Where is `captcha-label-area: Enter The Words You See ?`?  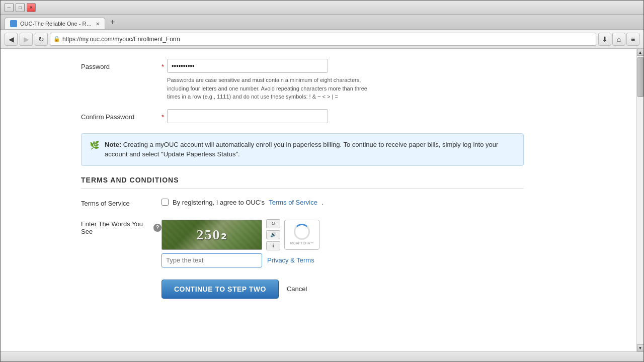
captcha-label-area: Enter The Words You See ? is located at coordinates (121, 227).